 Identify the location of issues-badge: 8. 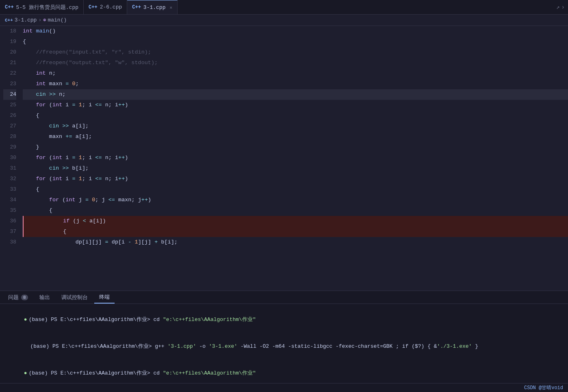
(24, 297).